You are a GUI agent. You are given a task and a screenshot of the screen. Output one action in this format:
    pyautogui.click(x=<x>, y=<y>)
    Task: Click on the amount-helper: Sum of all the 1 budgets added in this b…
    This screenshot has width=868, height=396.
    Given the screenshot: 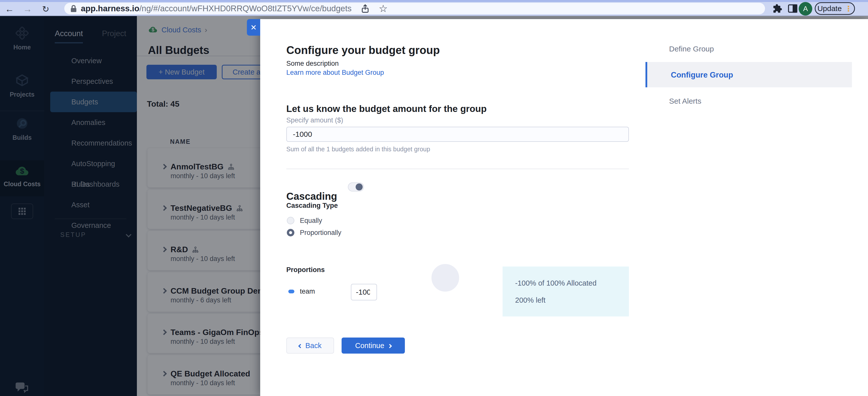 What is the action you would take?
    pyautogui.click(x=359, y=149)
    